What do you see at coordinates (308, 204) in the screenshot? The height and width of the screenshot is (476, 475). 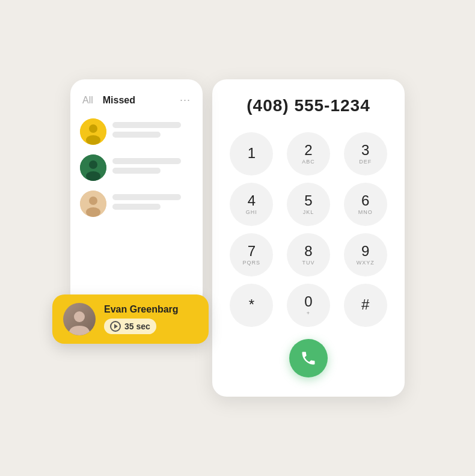 I see `dial-key-5: 5 JKL` at bounding box center [308, 204].